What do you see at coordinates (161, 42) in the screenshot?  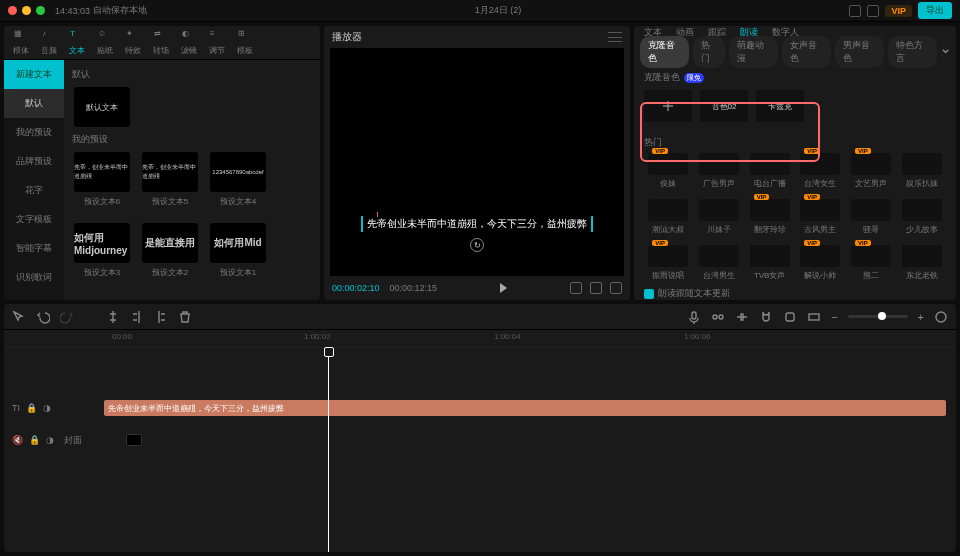 I see `asset-tab-转场: ⇄转场` at bounding box center [161, 42].